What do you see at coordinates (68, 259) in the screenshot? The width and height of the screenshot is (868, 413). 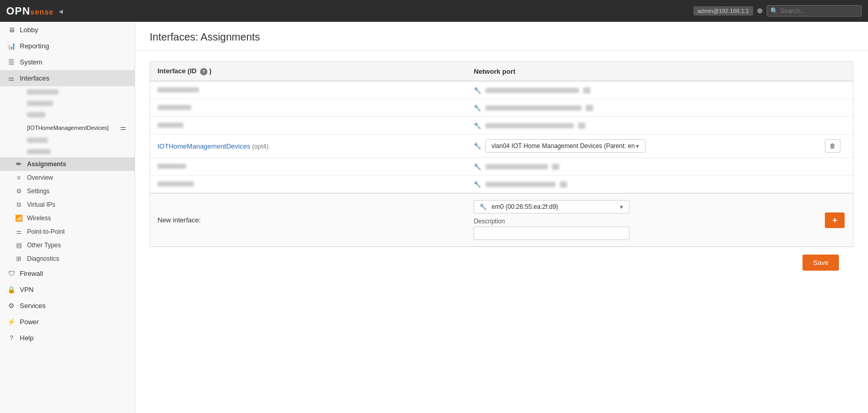 I see `sidebar-item-diagnostics: ⊞ Diagnostics` at bounding box center [68, 259].